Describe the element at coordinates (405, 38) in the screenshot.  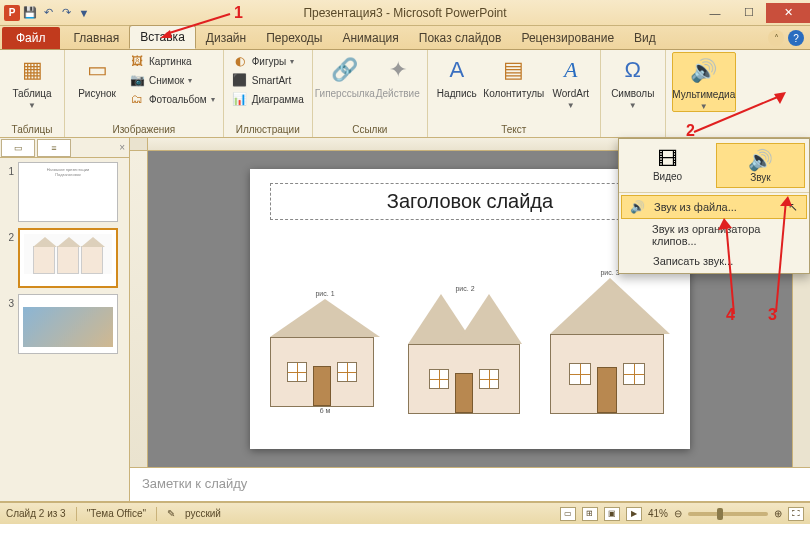
I see `ribbon-tabs: Файл Главная Вставка Дизайн Переходы Ани…` at that location.